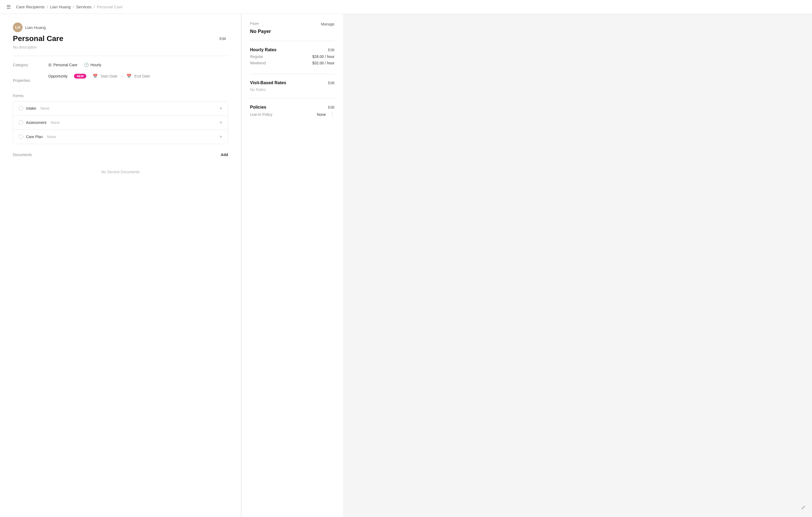 Image resolution: width=812 pixels, height=517 pixels. What do you see at coordinates (65, 65) in the screenshot?
I see `category-text: Personal Care` at bounding box center [65, 65].